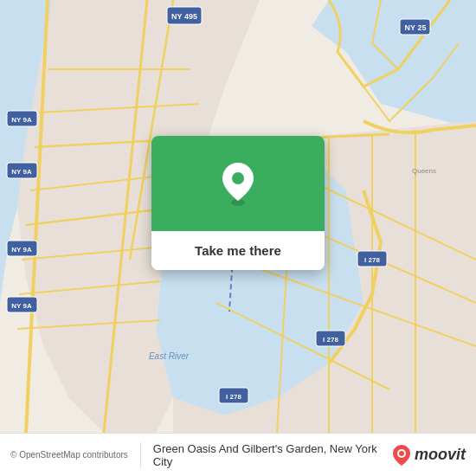 The image size is (476, 476). Describe the element at coordinates (424, 171) in the screenshot. I see `svg-text: Queens` at that location.